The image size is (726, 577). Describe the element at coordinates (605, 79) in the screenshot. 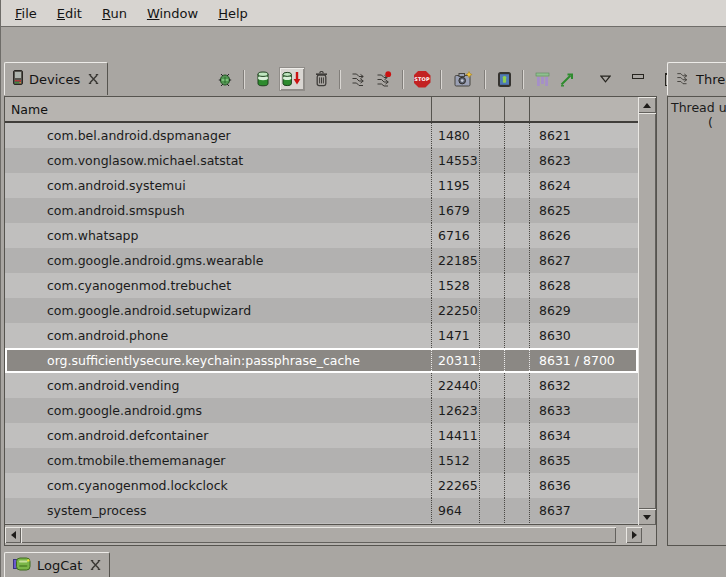

I see `view-menu-icon` at that location.